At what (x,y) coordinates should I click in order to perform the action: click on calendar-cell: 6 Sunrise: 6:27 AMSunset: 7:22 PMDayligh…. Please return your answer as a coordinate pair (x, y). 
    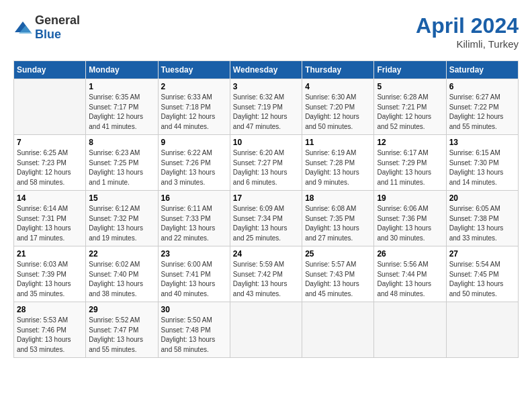
    Looking at the image, I should click on (482, 107).